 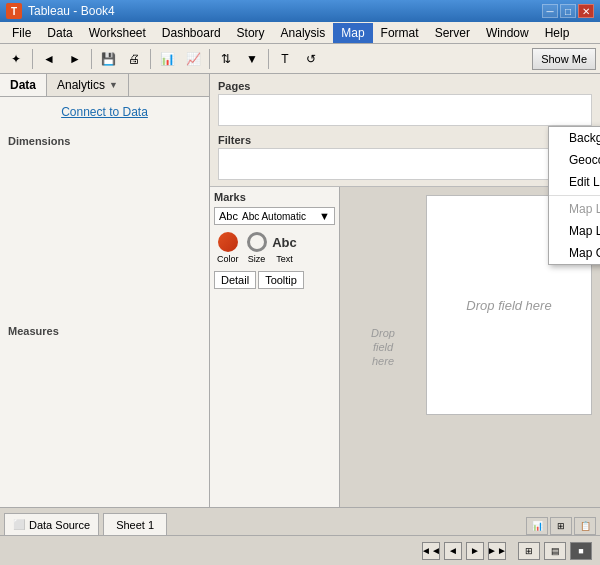 I want to click on nav-first-button: ◄◄, so click(x=431, y=551).